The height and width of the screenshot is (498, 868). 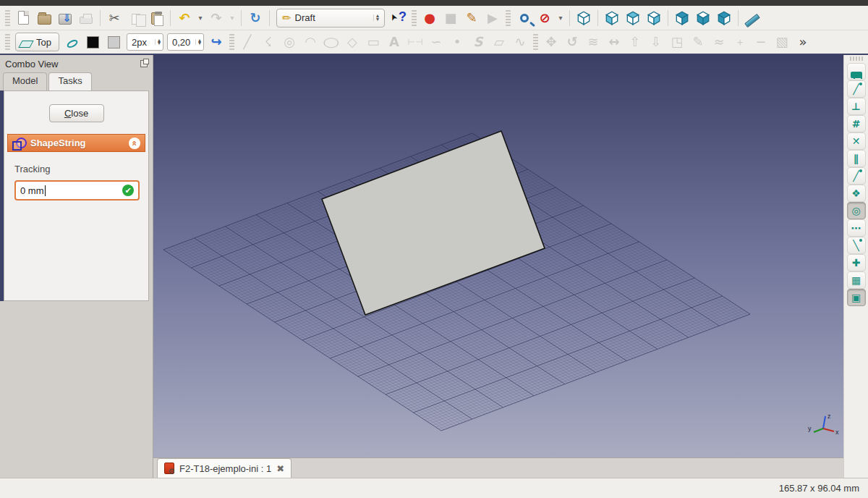 I want to click on draft-del-point-icon: −, so click(x=761, y=42).